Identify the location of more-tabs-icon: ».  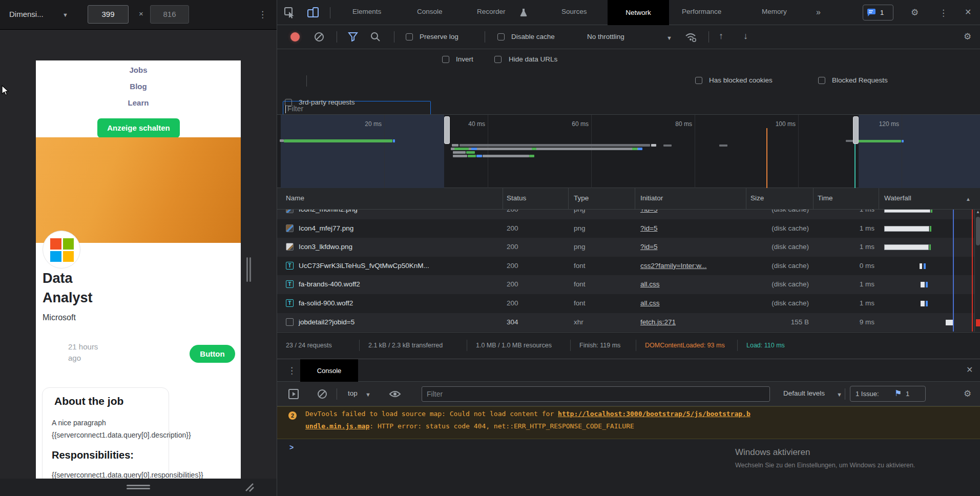
(819, 12).